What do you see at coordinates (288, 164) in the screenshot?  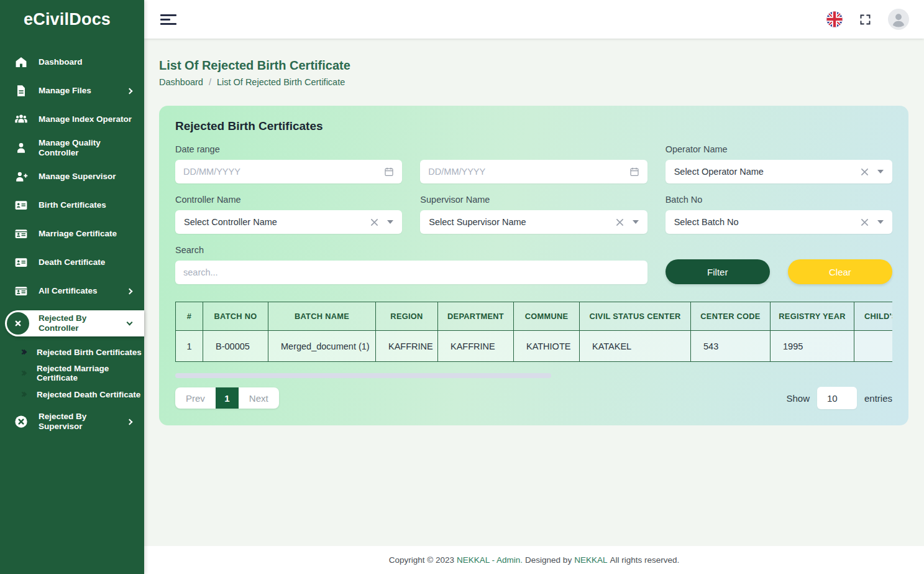 I see `date-from-field: Date range` at bounding box center [288, 164].